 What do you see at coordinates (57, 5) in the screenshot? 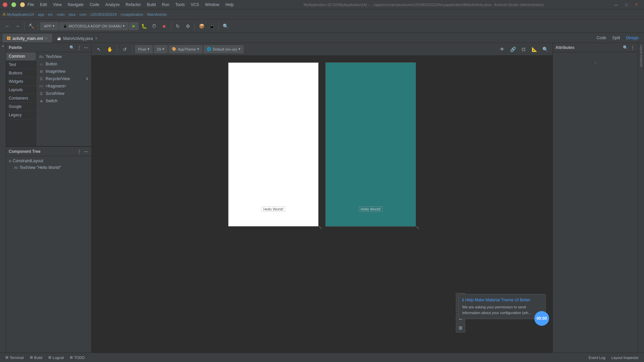
I see `menu-view: View` at bounding box center [57, 5].